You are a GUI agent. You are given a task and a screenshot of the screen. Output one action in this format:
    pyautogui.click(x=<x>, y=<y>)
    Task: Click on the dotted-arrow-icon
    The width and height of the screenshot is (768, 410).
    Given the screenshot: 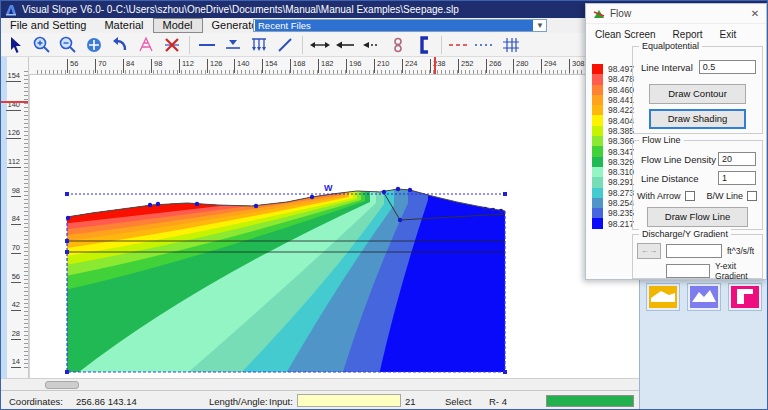 What is the action you would take?
    pyautogui.click(x=372, y=45)
    